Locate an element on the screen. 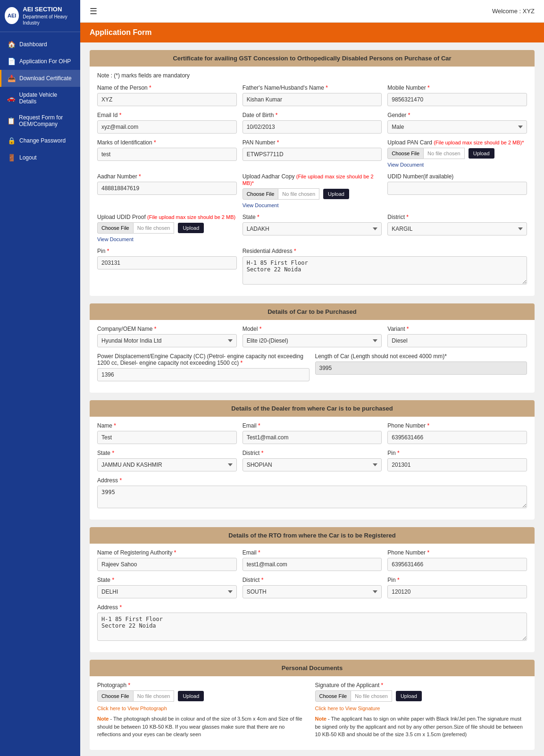 The image size is (544, 756). dealer-section-body: Name * Email * Phone Number * State * is located at coordinates (312, 468).